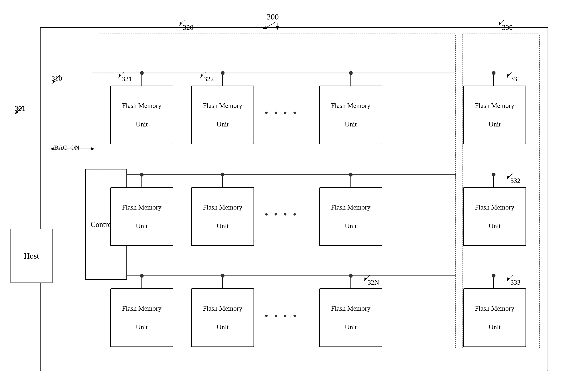  What do you see at coordinates (142, 115) in the screenshot?
I see `flash-unit-321: Flash Memory Unit` at bounding box center [142, 115].